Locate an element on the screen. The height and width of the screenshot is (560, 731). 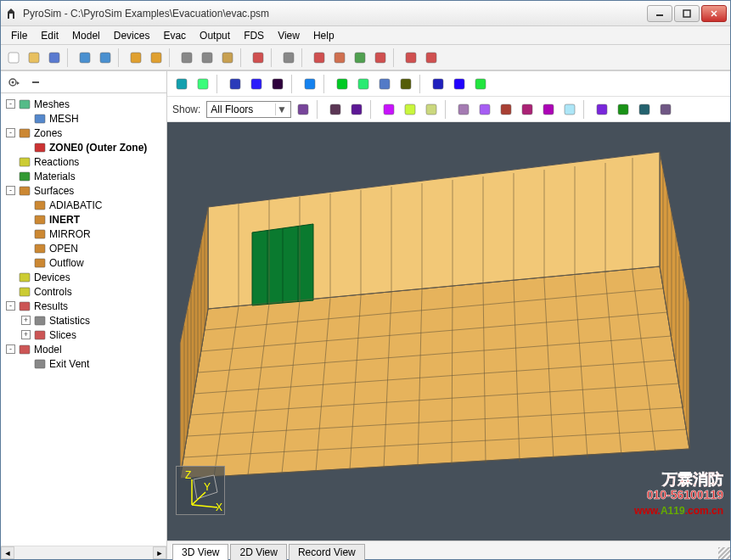
tree-item-results: -Results is located at coordinates (83, 305).